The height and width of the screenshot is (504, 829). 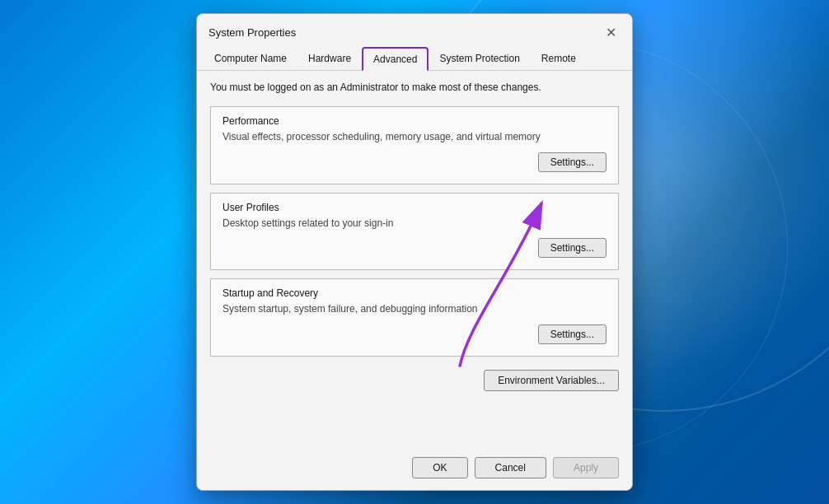 I want to click on startup-recovery-settings-button: Settings..., so click(x=572, y=334).